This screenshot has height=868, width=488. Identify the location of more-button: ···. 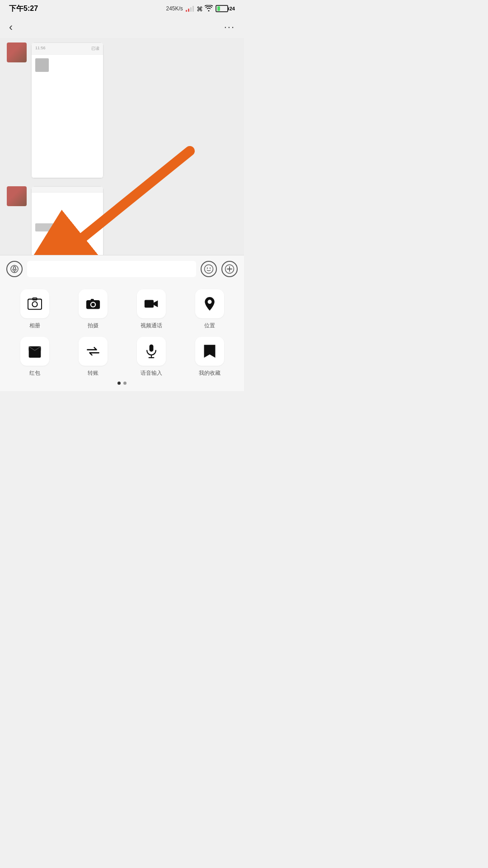
(230, 27).